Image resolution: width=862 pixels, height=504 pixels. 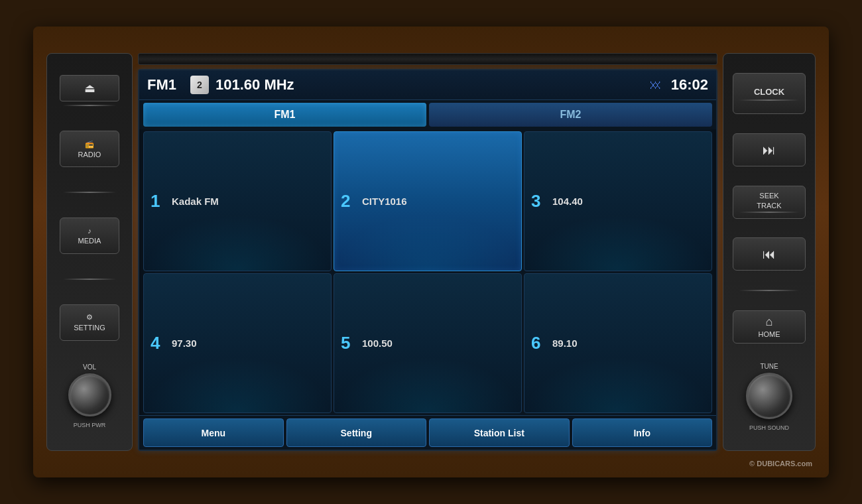 I want to click on setting-display-button: Setting, so click(x=357, y=432).